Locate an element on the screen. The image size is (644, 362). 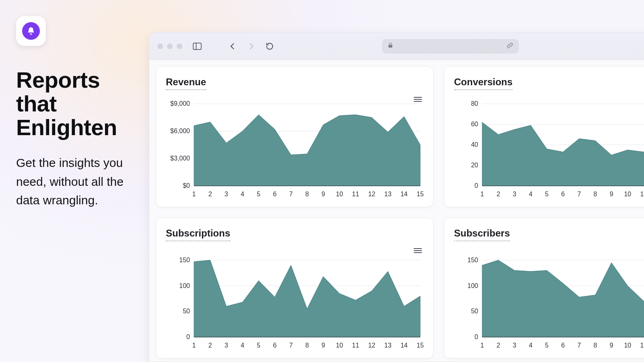
svg-text: 40 is located at coordinates (475, 145).